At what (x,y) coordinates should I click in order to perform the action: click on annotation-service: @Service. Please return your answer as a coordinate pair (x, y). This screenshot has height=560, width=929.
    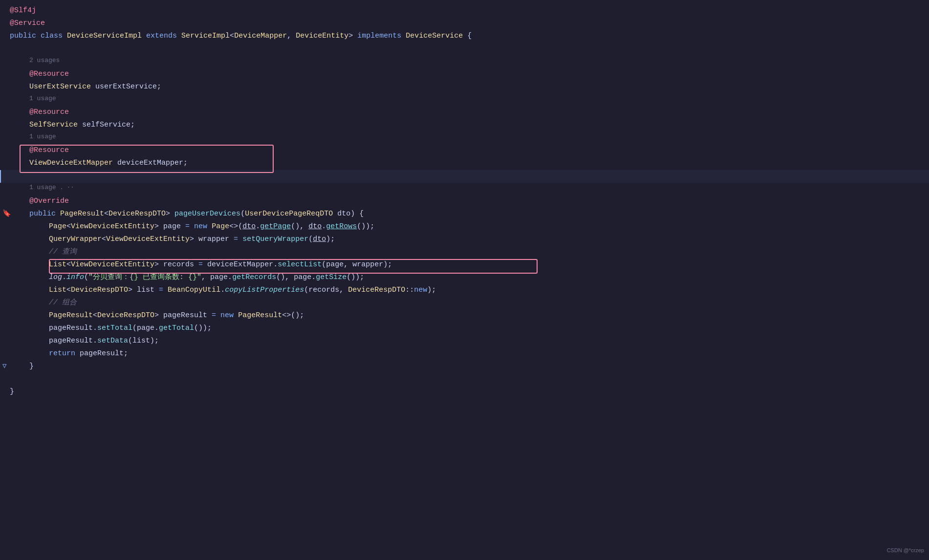
    Looking at the image, I should click on (27, 23).